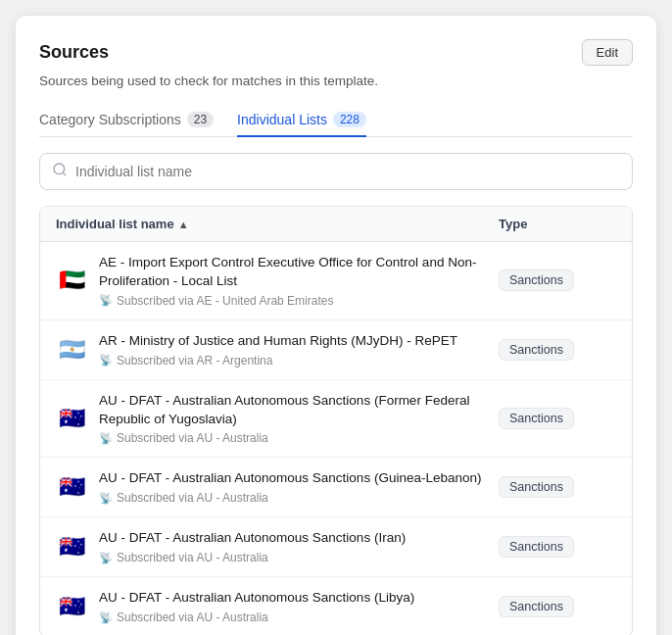  I want to click on tab-individual-lists: Individual Lists 228, so click(302, 121).